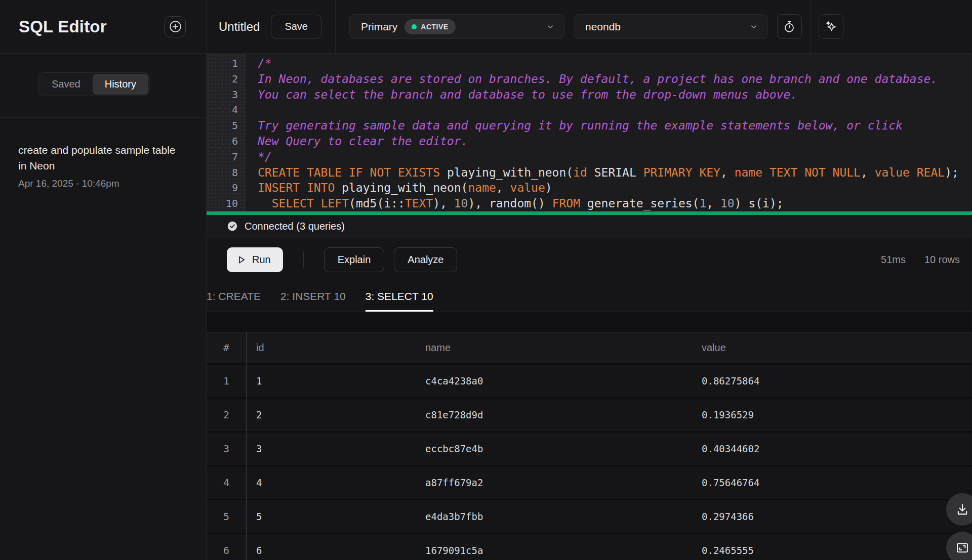  What do you see at coordinates (434, 27) in the screenshot?
I see `branch-status-label: ACTIVE` at bounding box center [434, 27].